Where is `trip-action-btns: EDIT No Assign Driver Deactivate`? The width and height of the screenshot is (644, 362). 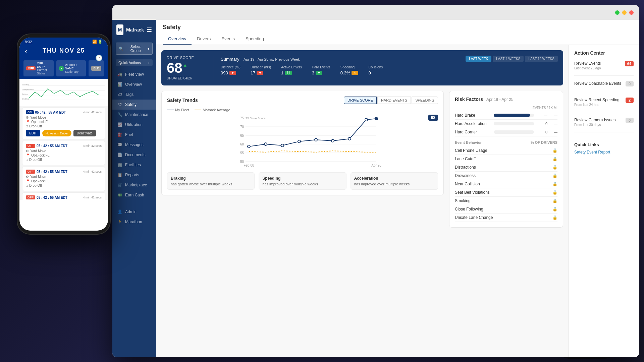 trip-action-btns: EDIT No Assign Driver Deactivate is located at coordinates (64, 133).